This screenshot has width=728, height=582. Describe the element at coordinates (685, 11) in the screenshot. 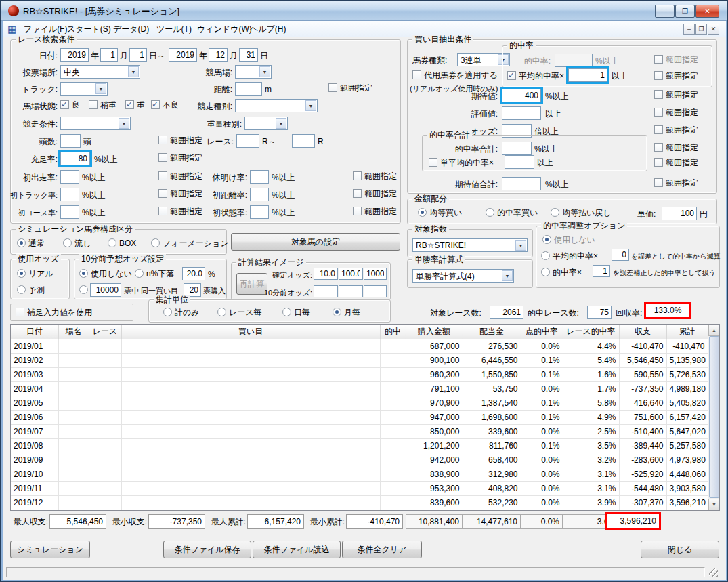

I see `maximize-button: ❐` at that location.